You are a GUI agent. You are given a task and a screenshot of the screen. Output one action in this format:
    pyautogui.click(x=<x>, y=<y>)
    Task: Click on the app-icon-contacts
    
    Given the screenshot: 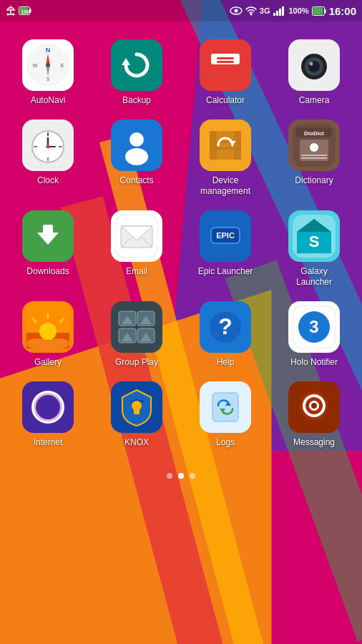 What is the action you would take?
    pyautogui.click(x=137, y=145)
    